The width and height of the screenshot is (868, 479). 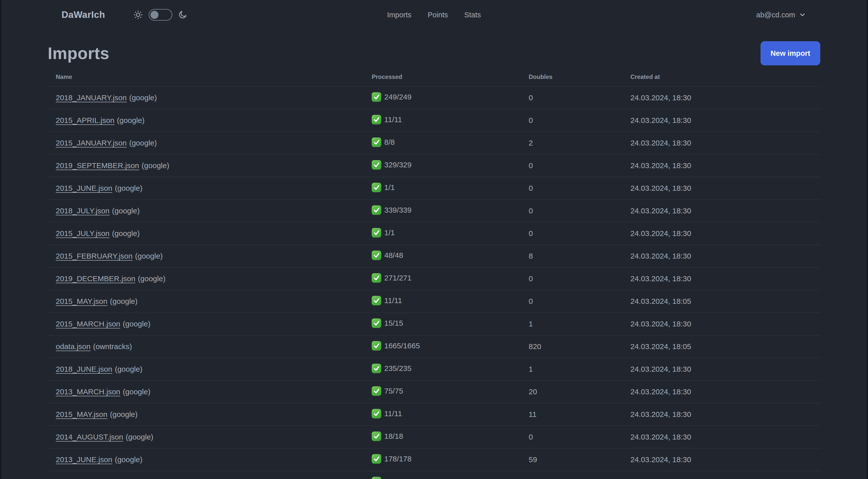 What do you see at coordinates (206, 143) in the screenshot?
I see `name-cell: 2015_JANUARY.json(google)` at bounding box center [206, 143].